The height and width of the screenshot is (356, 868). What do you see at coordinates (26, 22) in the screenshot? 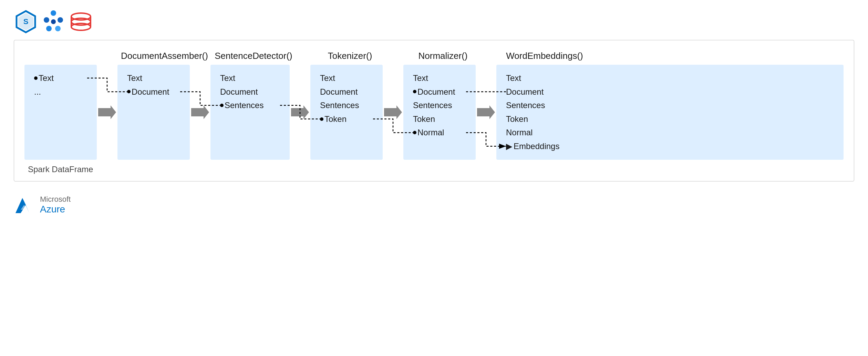
I see `synapse-icon: S` at bounding box center [26, 22].